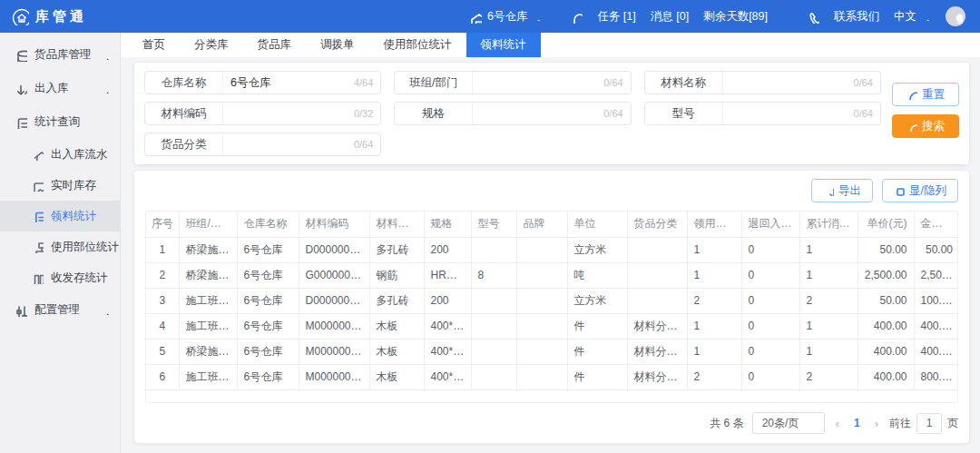  I want to click on table-cell: 2,500.00, so click(886, 275).